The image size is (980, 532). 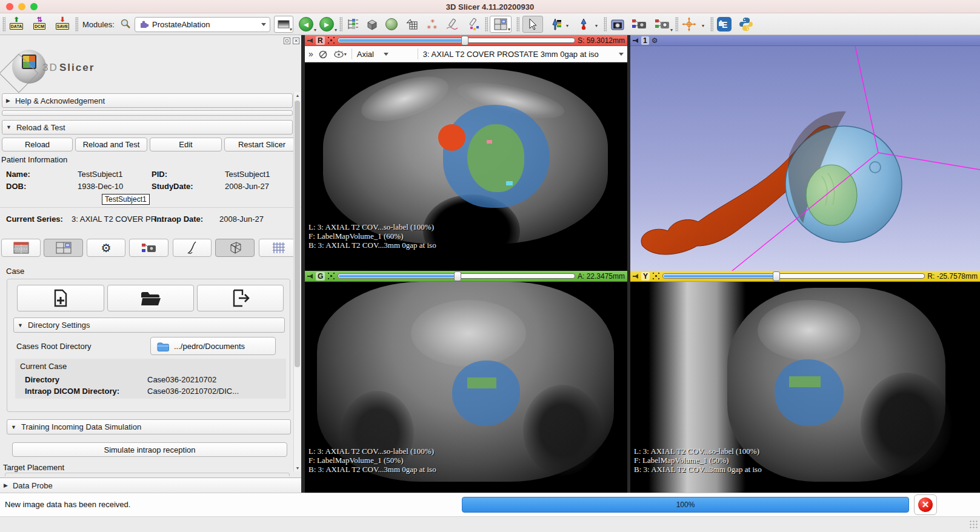 What do you see at coordinates (412, 24) in the screenshot?
I see `transforms-module-button` at bounding box center [412, 24].